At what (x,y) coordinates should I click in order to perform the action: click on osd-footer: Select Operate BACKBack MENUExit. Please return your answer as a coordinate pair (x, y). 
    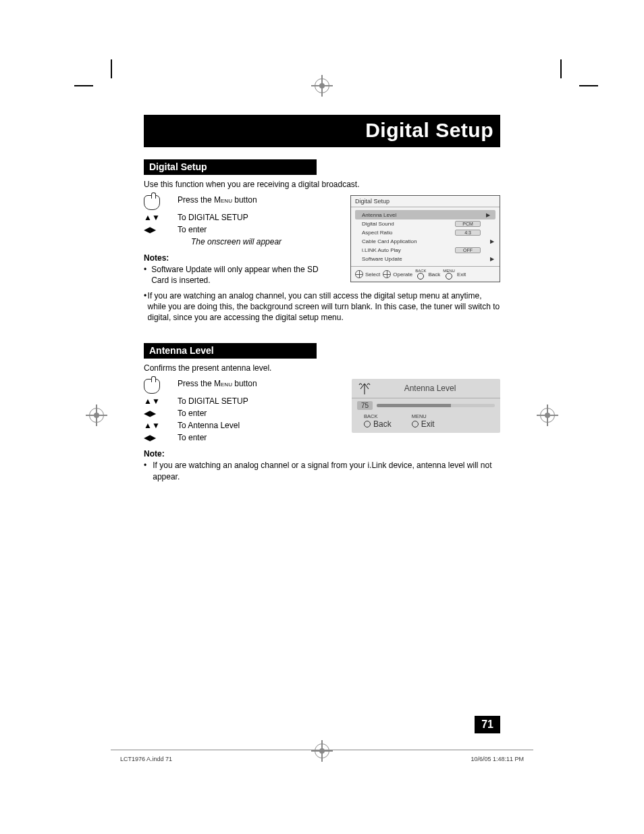
    Looking at the image, I should click on (425, 274).